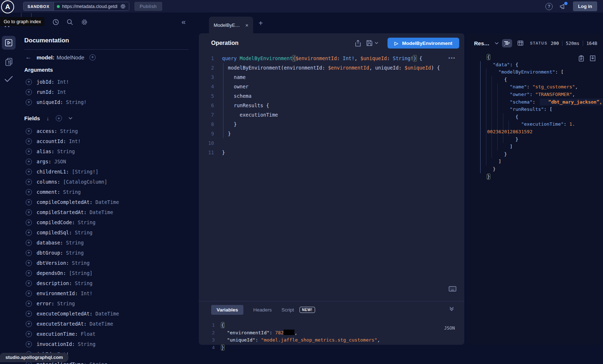  What do you see at coordinates (543, 132) in the screenshot?
I see `code-line: 0023620128631592` at bounding box center [543, 132].